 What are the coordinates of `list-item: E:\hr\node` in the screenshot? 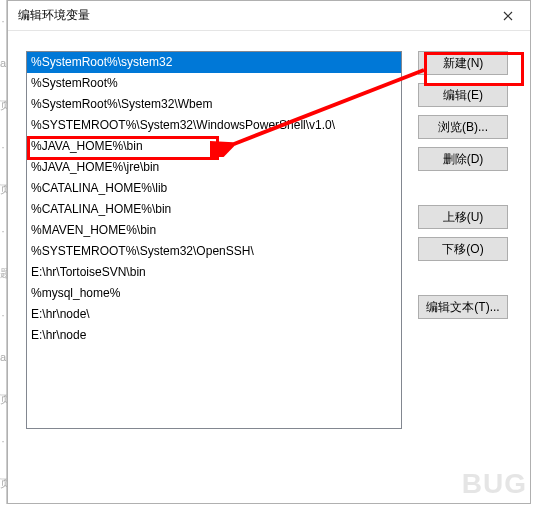 It's located at (214, 336).